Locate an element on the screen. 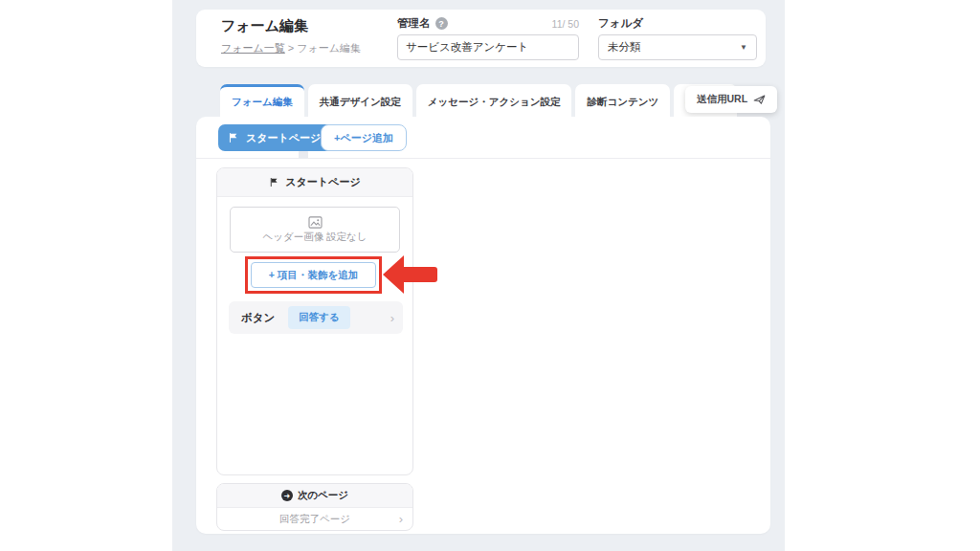 This screenshot has width=980, height=551. tab-bar: フォーム編集 共通デザイン設定 メッセージ・アクション設定 診断コンテンツ 各種… is located at coordinates (479, 100).